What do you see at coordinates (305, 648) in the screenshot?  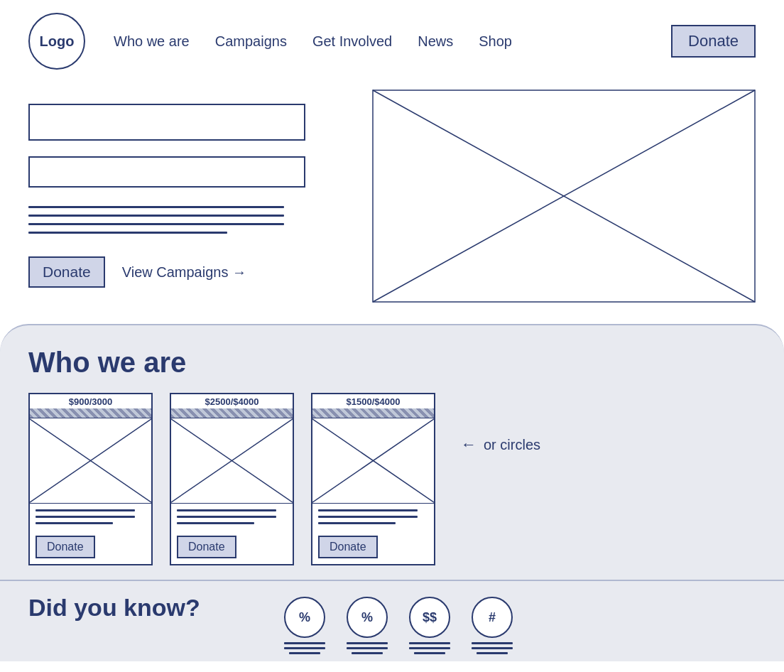 I see `stat-line-1b` at bounding box center [305, 648].